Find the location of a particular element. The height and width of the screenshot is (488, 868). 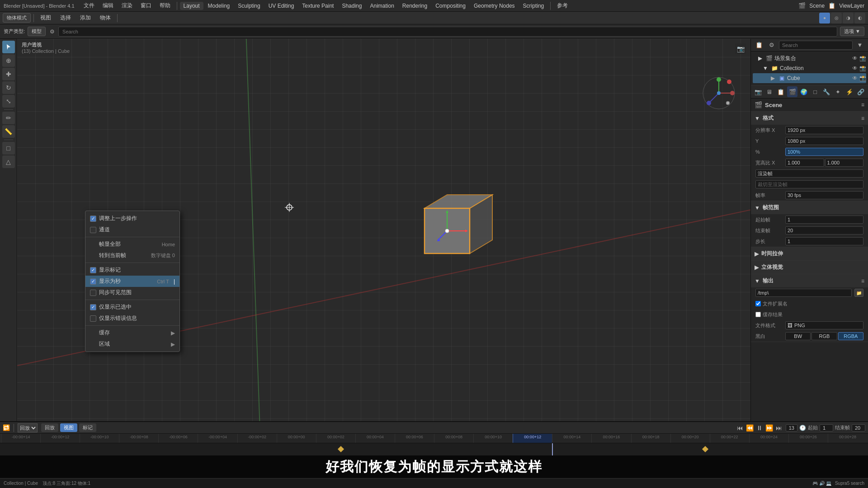

tool-annotate: ✏ is located at coordinates (9, 118).